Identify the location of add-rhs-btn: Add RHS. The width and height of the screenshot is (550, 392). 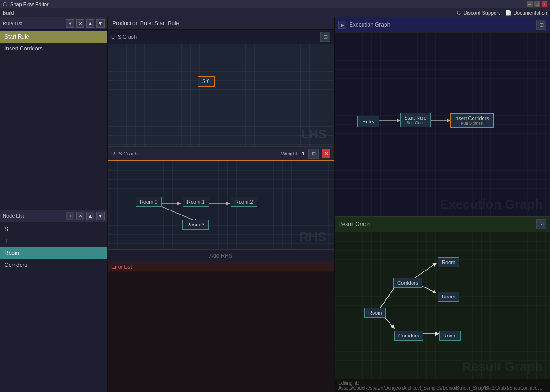
(221, 256).